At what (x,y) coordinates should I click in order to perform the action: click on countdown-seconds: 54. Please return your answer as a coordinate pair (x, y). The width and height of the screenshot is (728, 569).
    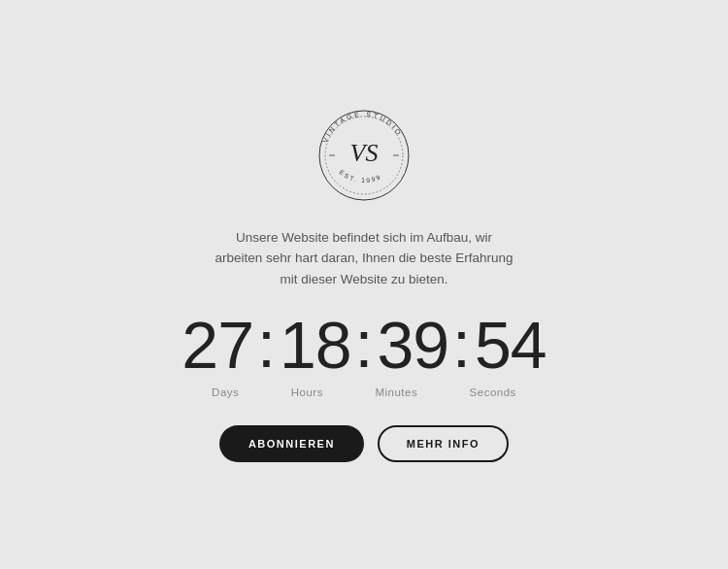
    Looking at the image, I should click on (511, 345).